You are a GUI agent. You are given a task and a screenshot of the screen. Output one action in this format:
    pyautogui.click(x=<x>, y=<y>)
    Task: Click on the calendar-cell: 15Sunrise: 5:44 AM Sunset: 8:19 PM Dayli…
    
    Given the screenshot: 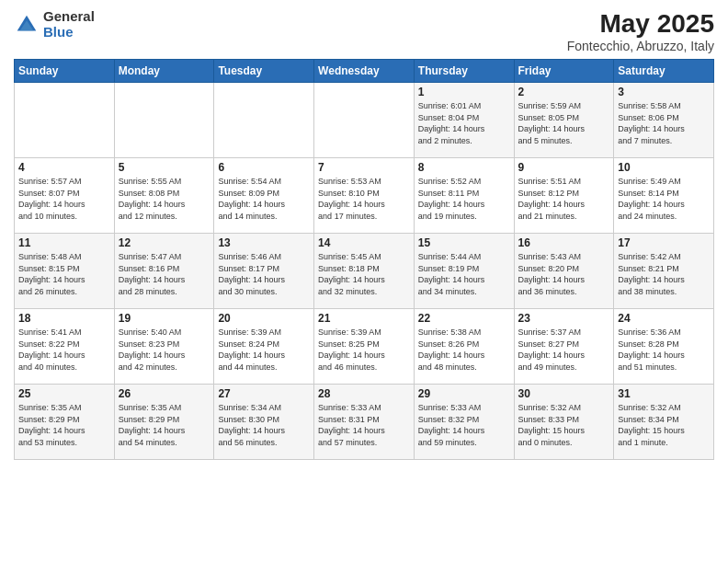 What is the action you would take?
    pyautogui.click(x=463, y=271)
    